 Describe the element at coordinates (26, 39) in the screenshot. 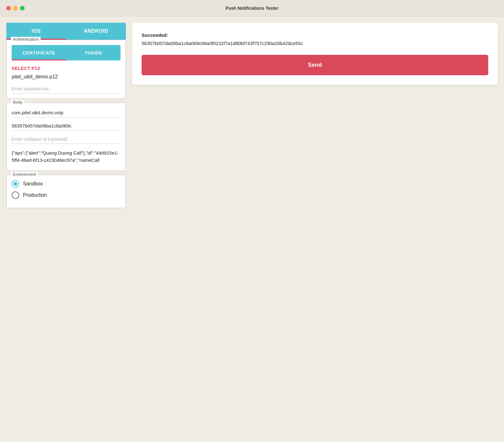

I see `authentication-legend: Authentication` at that location.